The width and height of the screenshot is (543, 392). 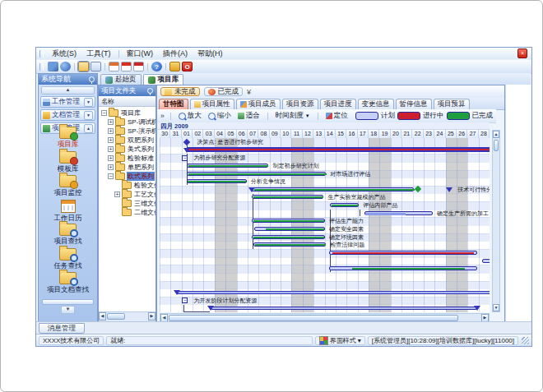 I want to click on tab-1: 项目属性, so click(x=212, y=104).